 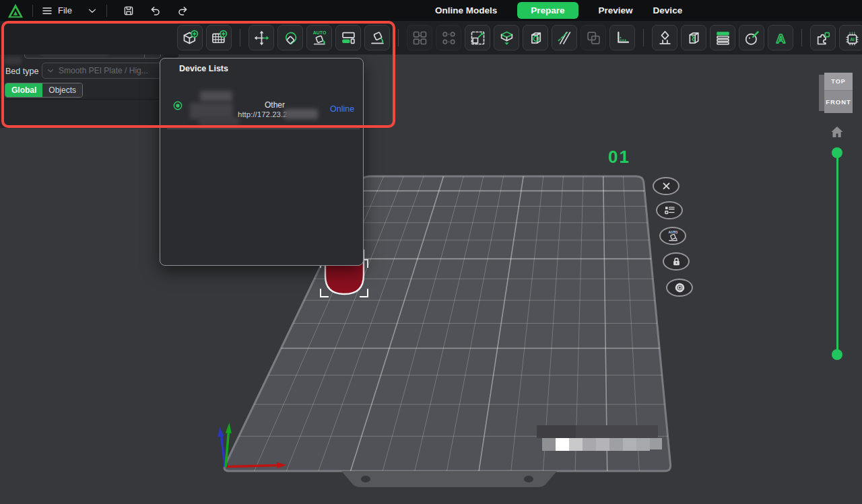 I want to click on fill-bed-icon, so click(x=449, y=38).